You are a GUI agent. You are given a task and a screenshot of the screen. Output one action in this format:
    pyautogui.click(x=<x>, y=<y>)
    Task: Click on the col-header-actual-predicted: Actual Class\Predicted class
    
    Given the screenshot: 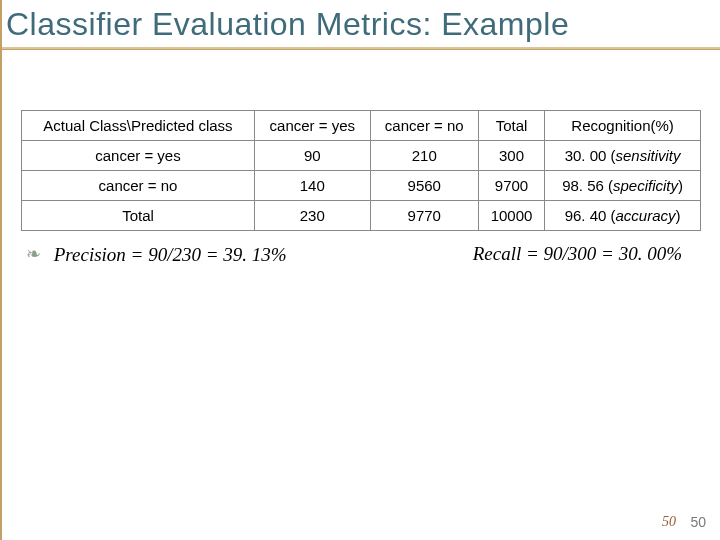 What is the action you would take?
    pyautogui.click(x=138, y=126)
    